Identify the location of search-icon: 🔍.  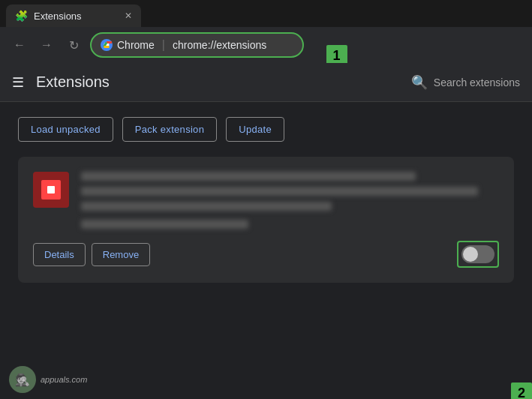
(419, 82).